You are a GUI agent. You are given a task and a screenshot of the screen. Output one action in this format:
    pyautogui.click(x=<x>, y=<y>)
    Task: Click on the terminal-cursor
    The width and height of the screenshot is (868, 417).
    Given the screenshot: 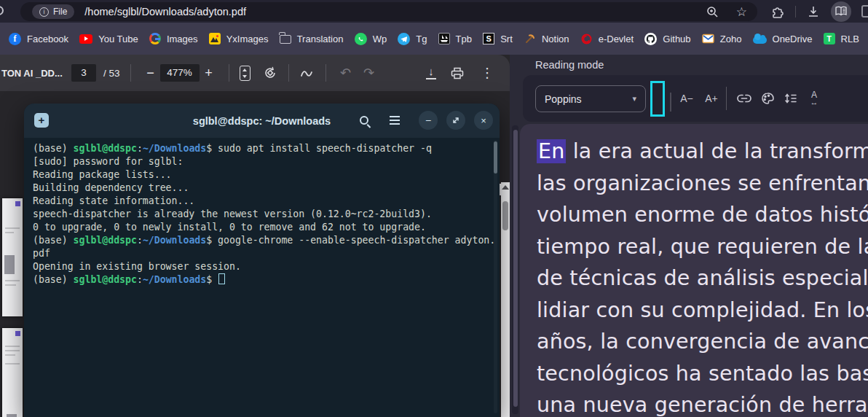 What is the action you would take?
    pyautogui.click(x=221, y=278)
    